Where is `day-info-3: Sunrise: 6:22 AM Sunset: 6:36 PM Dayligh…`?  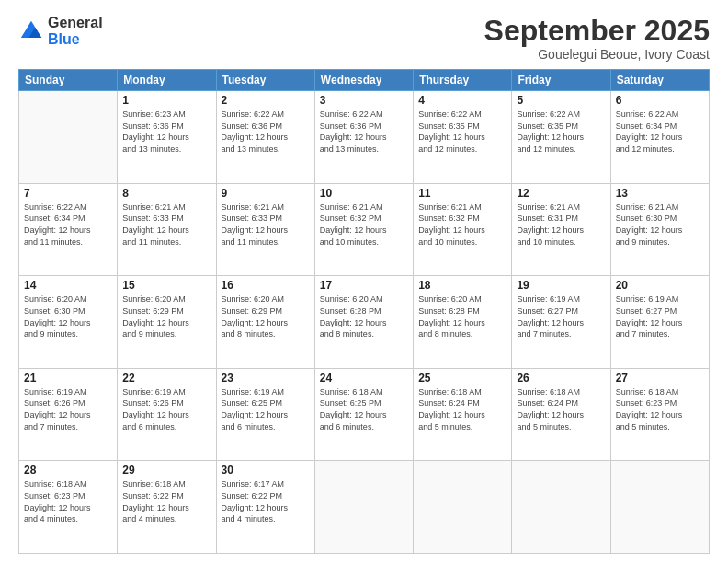 day-info-3: Sunrise: 6:22 AM Sunset: 6:36 PM Dayligh… is located at coordinates (364, 132).